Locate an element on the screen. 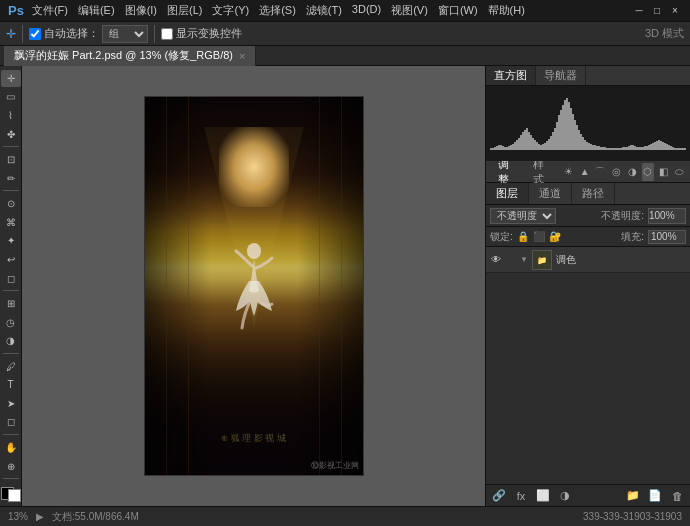  close-button: × is located at coordinates (675, 11).